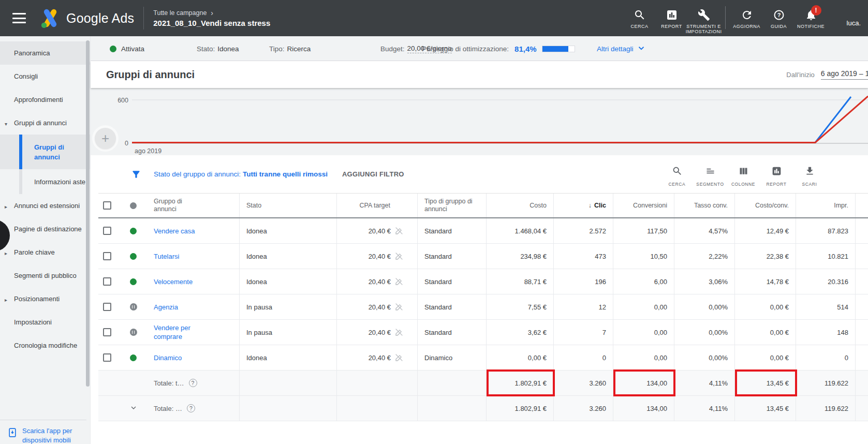  I want to click on row-conversioni-cell: 6,00, so click(643, 282).